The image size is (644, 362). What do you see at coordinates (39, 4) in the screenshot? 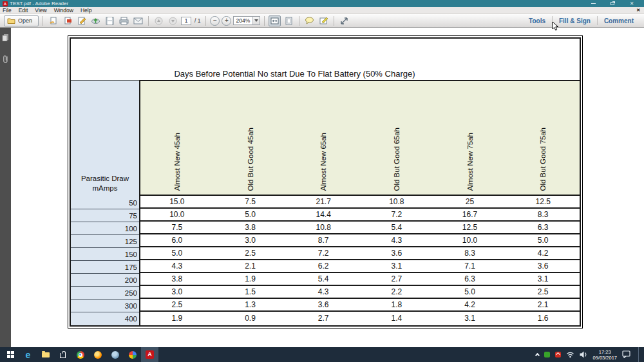
I see `window-title: TEST.pdf - Adobe Reader` at bounding box center [39, 4].